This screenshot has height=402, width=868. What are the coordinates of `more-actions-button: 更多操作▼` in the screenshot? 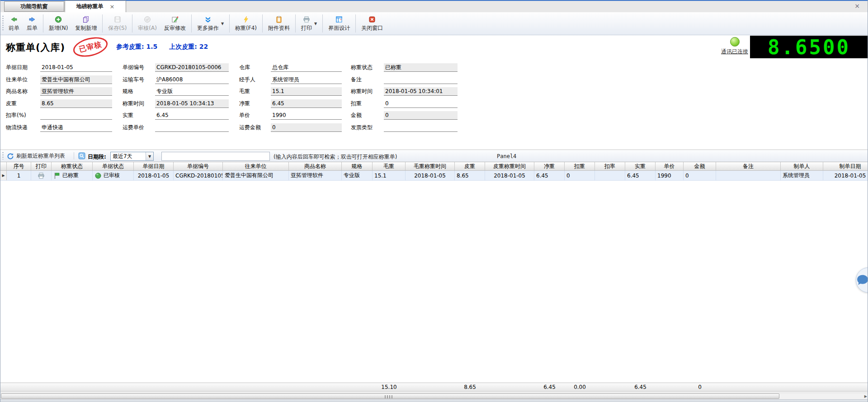 It's located at (211, 23).